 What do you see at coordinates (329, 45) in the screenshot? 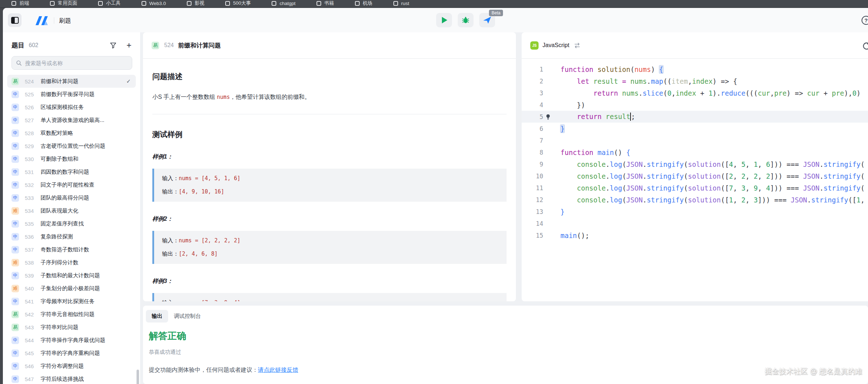
I see `problem-header: 易 524 前缀和计算问题` at bounding box center [329, 45].